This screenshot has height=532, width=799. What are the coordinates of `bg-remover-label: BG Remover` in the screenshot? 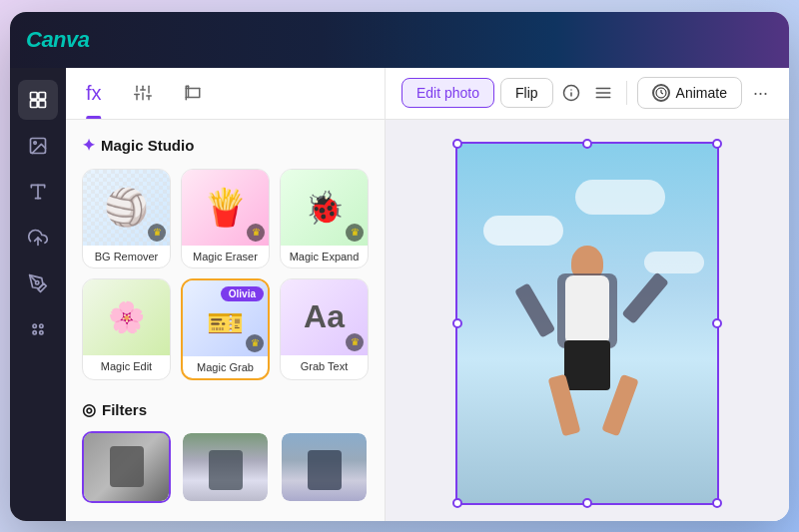 It's located at (126, 257).